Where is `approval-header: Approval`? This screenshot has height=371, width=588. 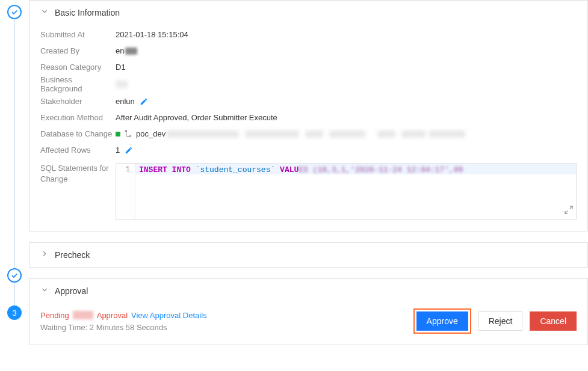
approval-header: Approval is located at coordinates (308, 291).